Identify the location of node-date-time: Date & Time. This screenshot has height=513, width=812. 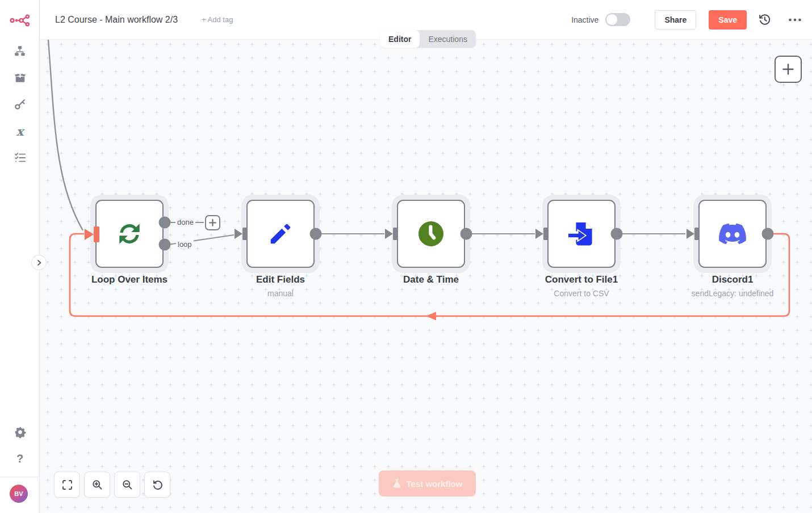
(431, 234).